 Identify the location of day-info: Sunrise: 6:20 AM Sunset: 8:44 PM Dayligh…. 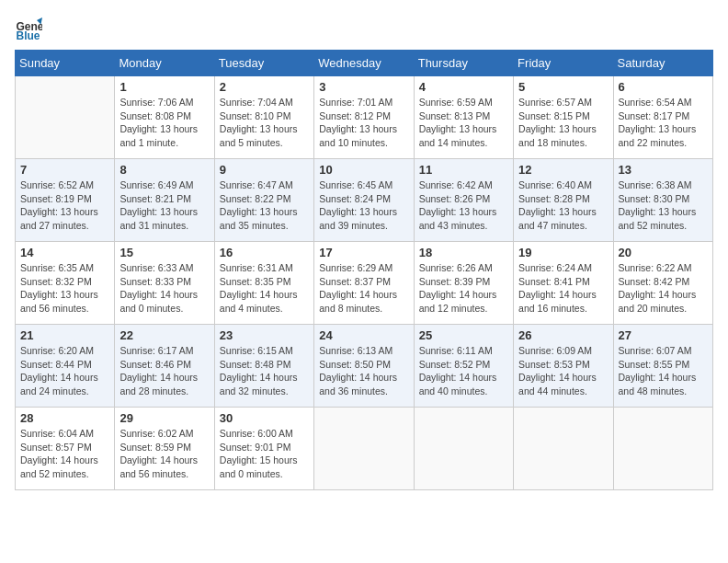
(64, 372).